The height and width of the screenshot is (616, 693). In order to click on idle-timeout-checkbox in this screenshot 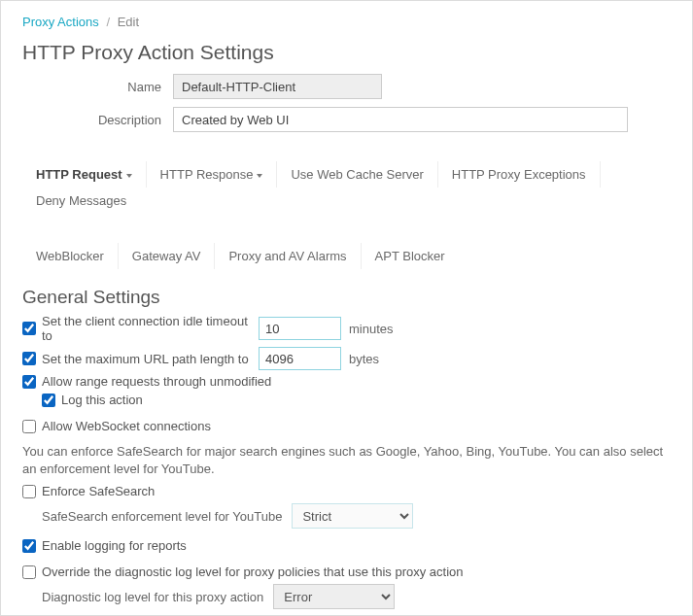, I will do `click(29, 328)`.